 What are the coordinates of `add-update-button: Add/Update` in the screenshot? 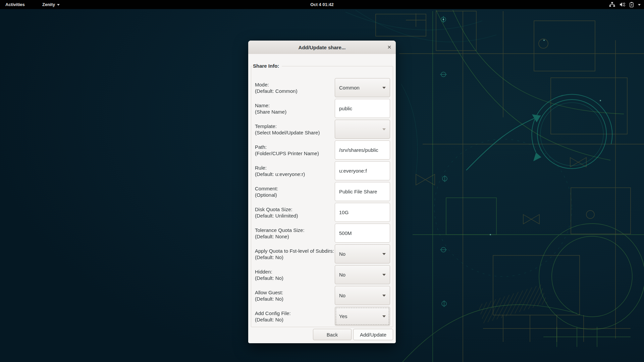 It's located at (373, 335).